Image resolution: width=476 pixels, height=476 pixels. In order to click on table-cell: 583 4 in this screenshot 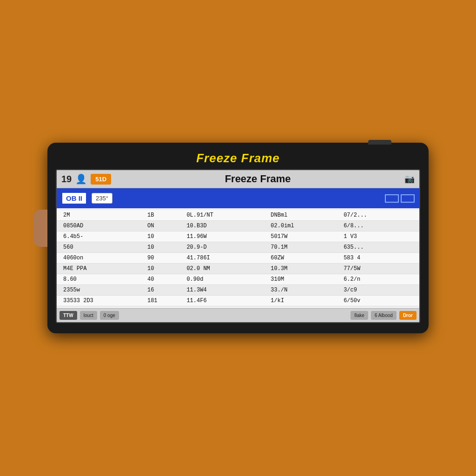, I will do `click(378, 258)`.